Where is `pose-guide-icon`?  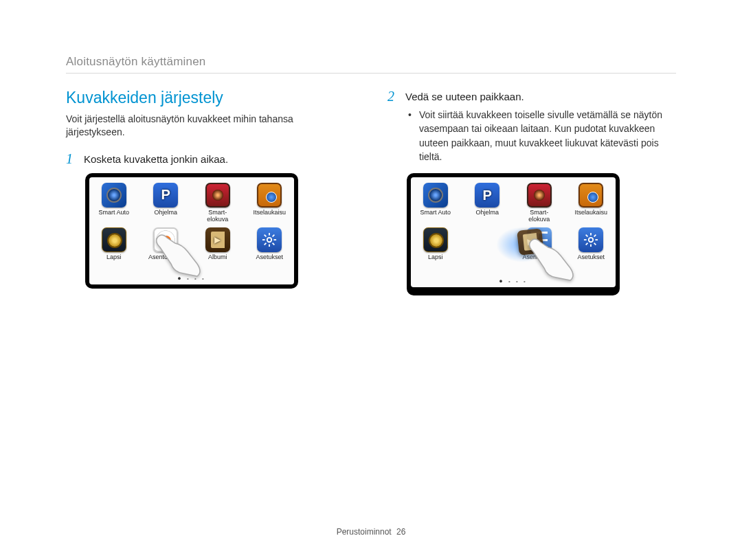
pose-guide-icon is located at coordinates (166, 240).